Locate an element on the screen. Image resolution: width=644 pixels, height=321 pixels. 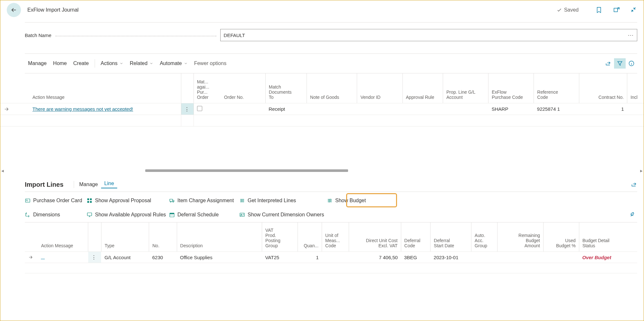
t2-status-cell: Over Budget is located at coordinates (608, 258).